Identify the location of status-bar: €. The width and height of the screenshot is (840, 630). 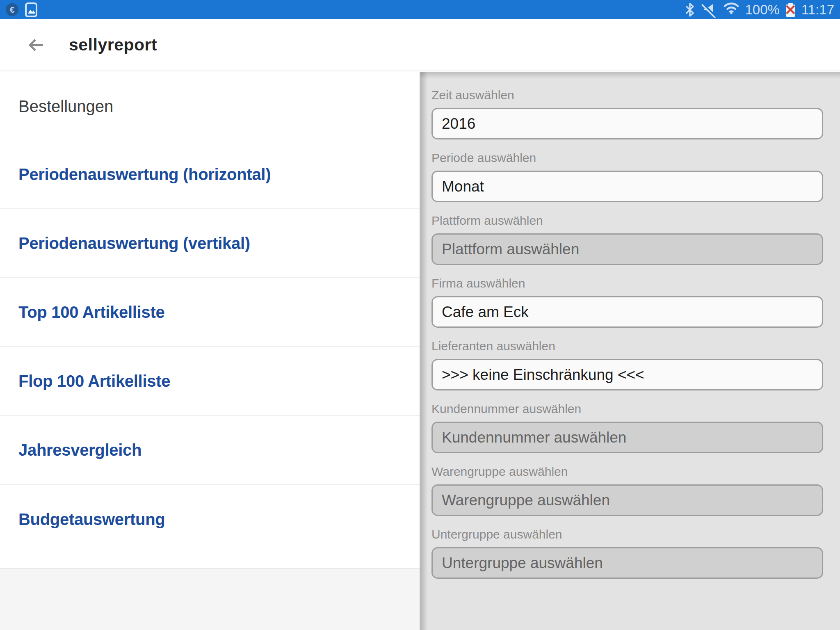
(420, 10).